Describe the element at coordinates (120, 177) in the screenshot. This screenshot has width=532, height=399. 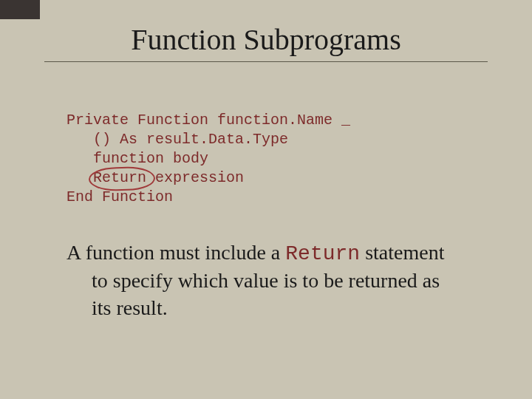
I see `return-keyword: Return` at that location.